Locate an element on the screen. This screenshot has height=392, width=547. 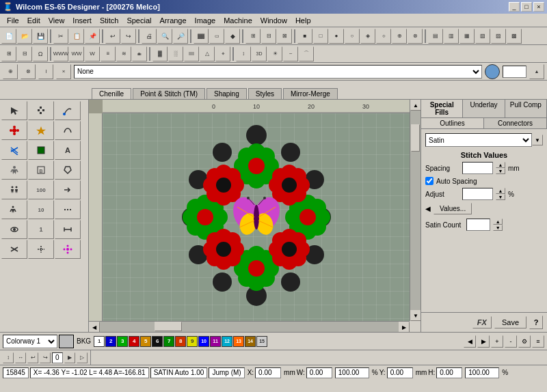
fill-type-dropdown: Satin Pattern Fill Tatami is located at coordinates (479, 140).